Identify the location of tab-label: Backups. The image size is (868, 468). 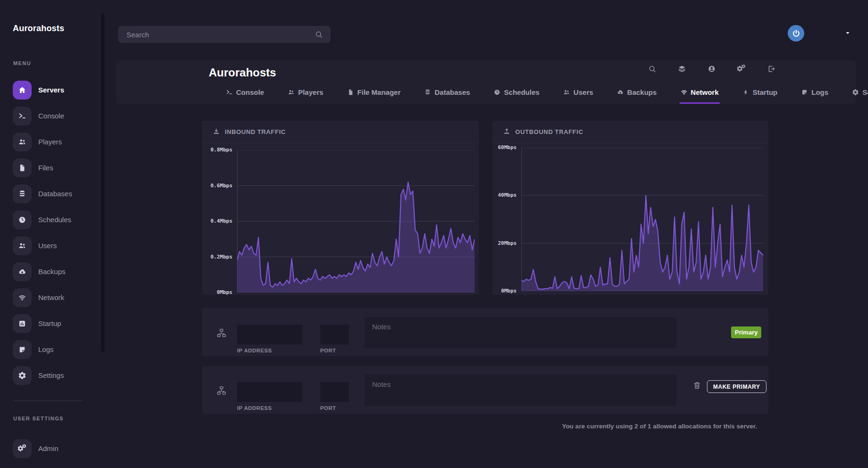
(642, 92).